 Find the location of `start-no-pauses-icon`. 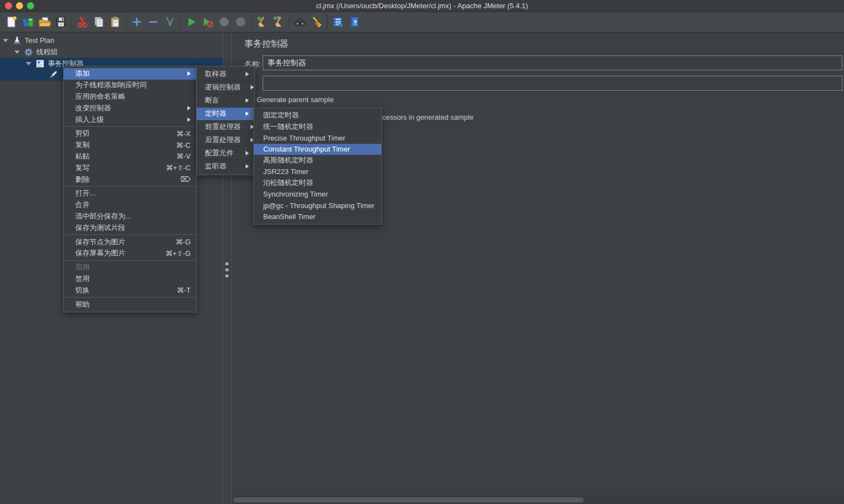

start-no-pauses-icon is located at coordinates (208, 22).